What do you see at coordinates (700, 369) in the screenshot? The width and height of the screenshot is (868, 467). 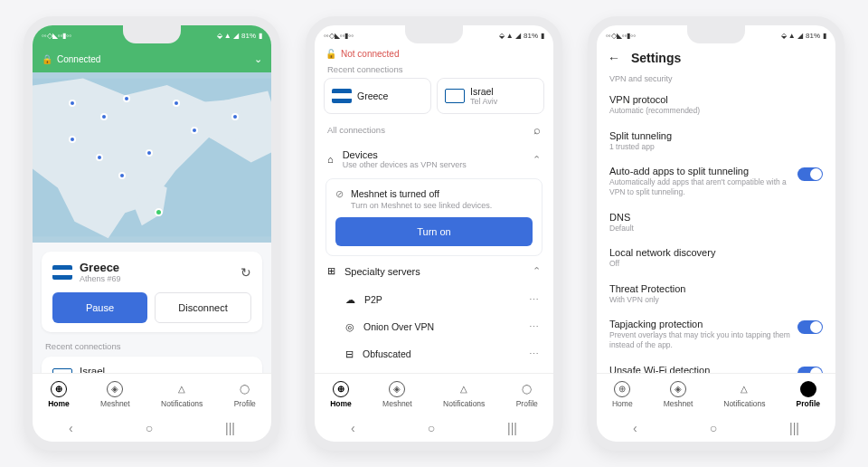 I see `settings-item-title: Unsafe Wi-Fi detection` at bounding box center [700, 369].